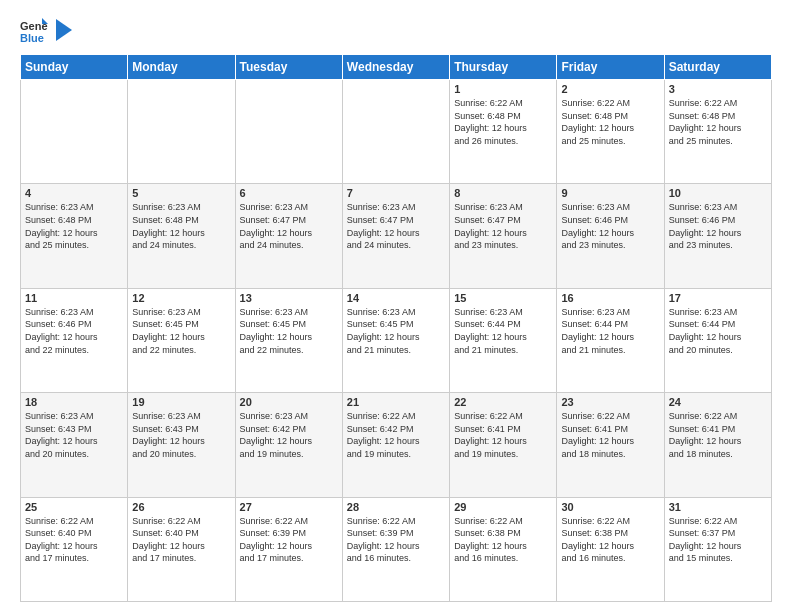 The width and height of the screenshot is (792, 612). What do you see at coordinates (182, 236) in the screenshot?
I see `calendar-cell: 5Sunrise: 6:23 AM Sunset: 6:48 PM Daylig…` at bounding box center [182, 236].